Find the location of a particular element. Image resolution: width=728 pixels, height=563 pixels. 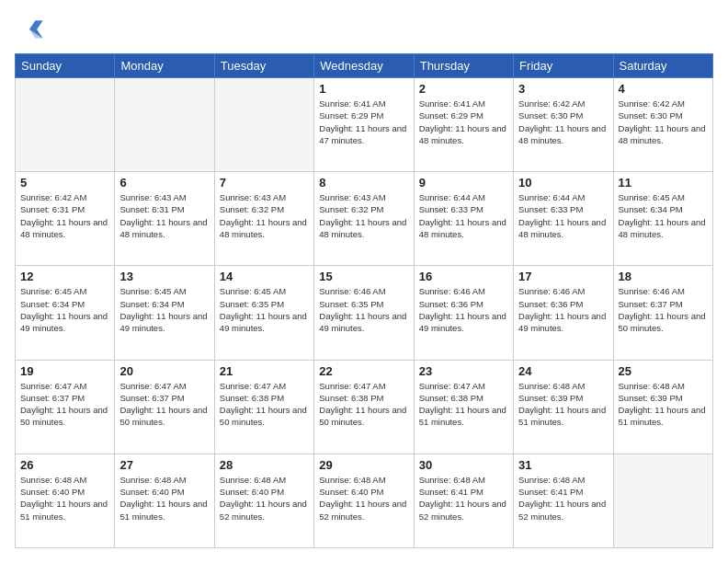

calendar-cell: 29Sunrise: 6:48 AMSunset: 6:40 PMDayligh… is located at coordinates (364, 500).